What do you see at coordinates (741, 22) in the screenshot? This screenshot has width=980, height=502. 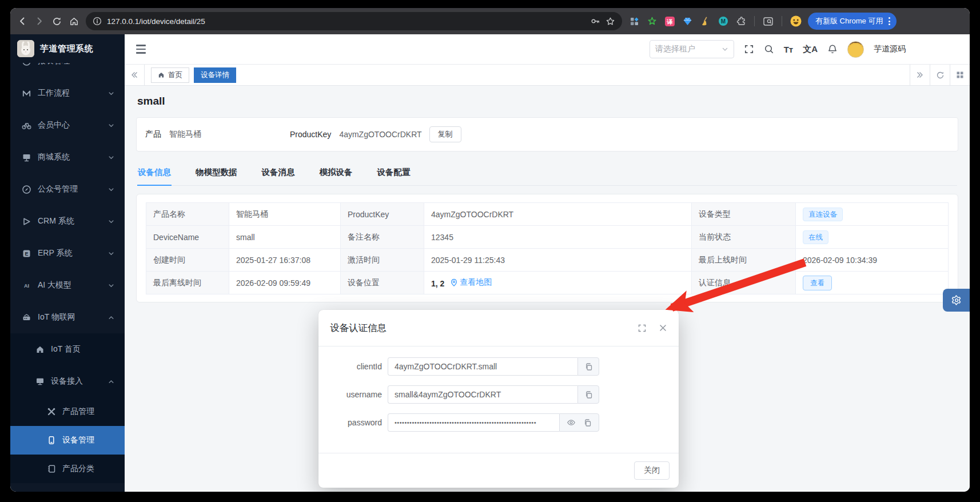 I see `extensions-puzzle-icon` at bounding box center [741, 22].